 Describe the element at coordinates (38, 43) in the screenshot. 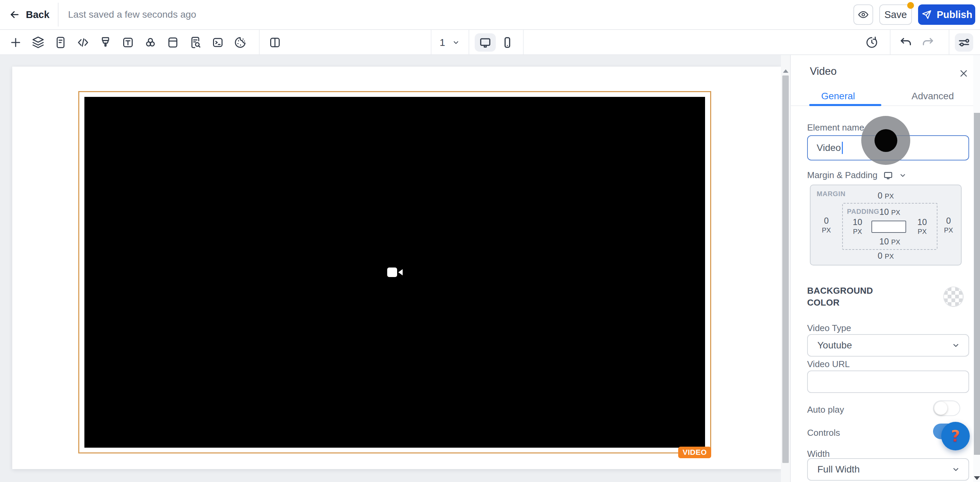

I see `layers-icon` at that location.